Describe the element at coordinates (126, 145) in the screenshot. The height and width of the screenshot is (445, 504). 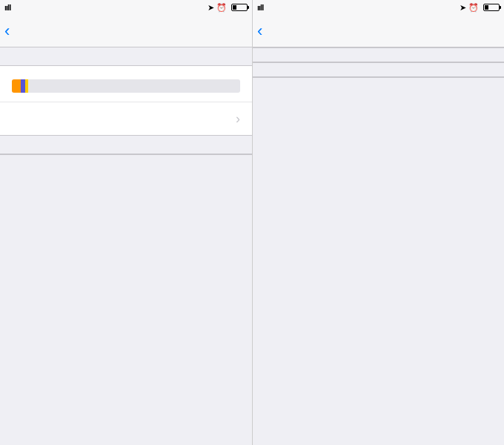
I see `section-apps` at that location.